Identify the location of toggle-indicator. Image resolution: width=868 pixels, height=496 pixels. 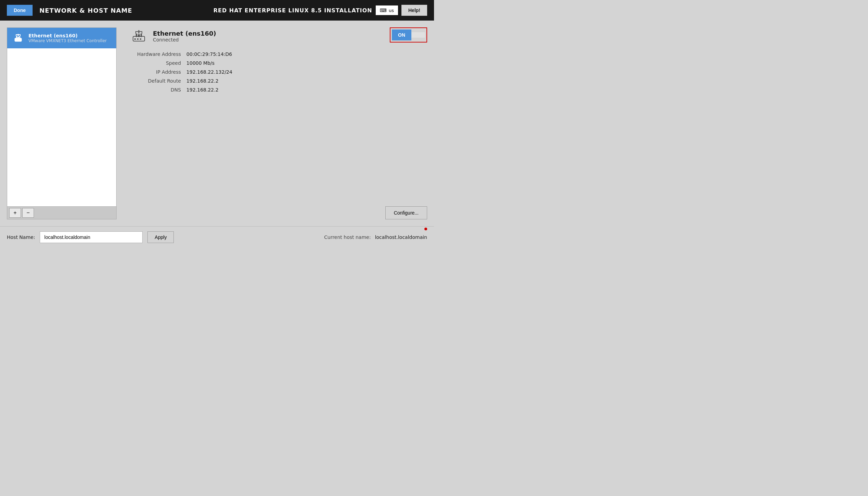
(426, 229).